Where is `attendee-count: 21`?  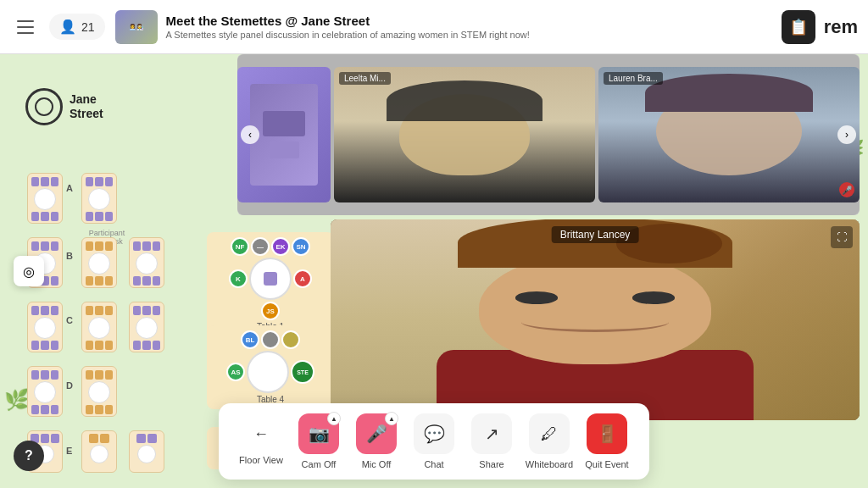 attendee-count: 21 is located at coordinates (88, 27).